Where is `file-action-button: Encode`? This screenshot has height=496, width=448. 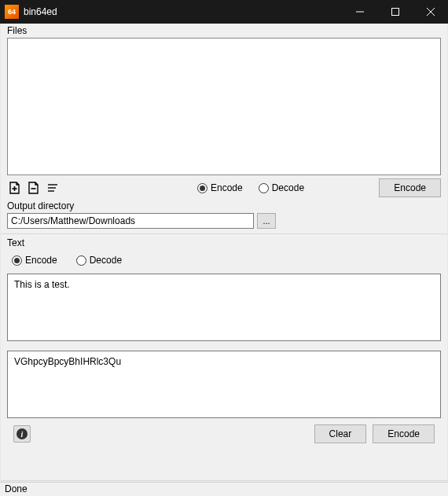
file-action-button: Encode is located at coordinates (410, 188).